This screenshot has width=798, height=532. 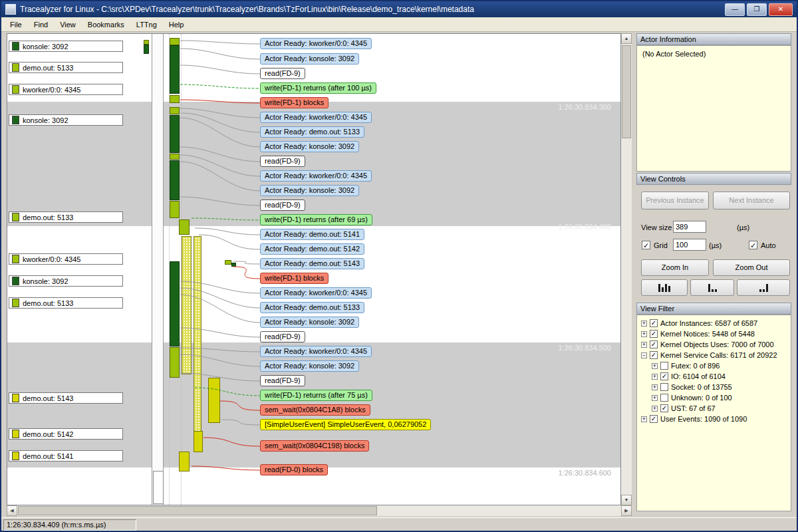 I want to click on close-button: ✕, so click(x=781, y=9).